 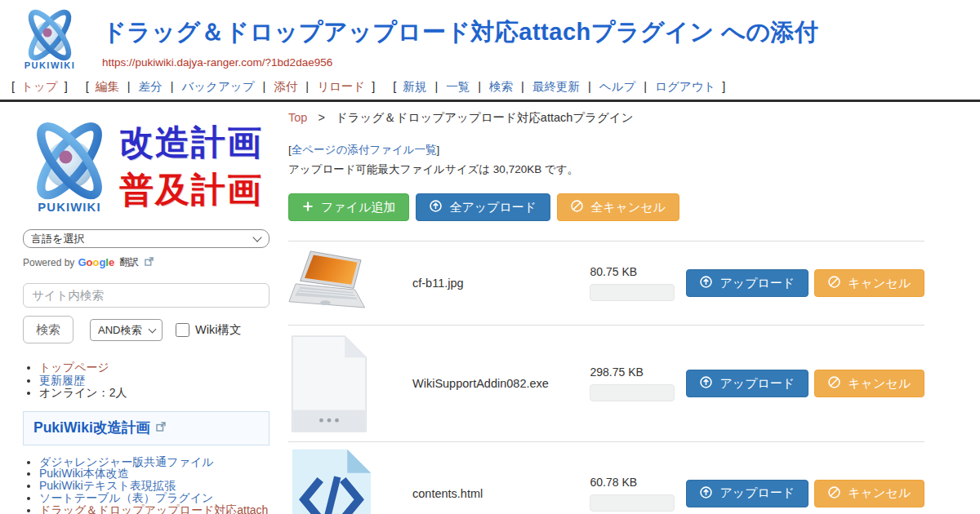 What do you see at coordinates (618, 207) in the screenshot?
I see `cancel-all-button: 全キャンセル` at bounding box center [618, 207].